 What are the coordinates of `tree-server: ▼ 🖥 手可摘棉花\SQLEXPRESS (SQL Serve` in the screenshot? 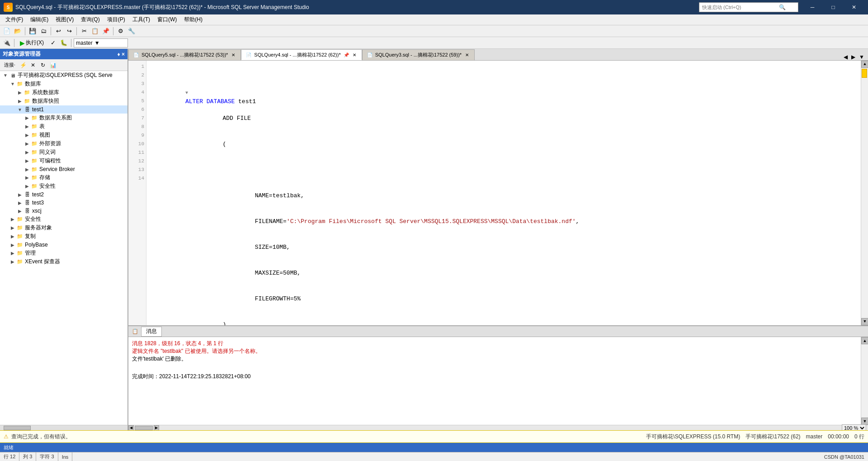 It's located at (64, 75).